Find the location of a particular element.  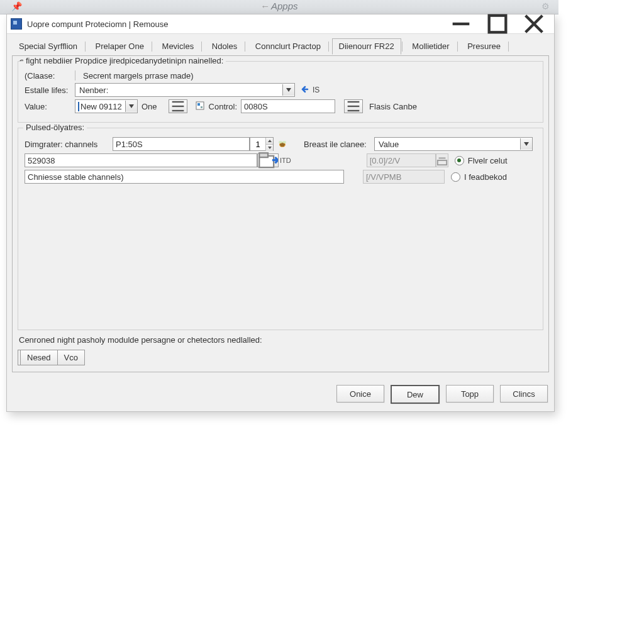

gear-icon: ⚙ is located at coordinates (546, 6).